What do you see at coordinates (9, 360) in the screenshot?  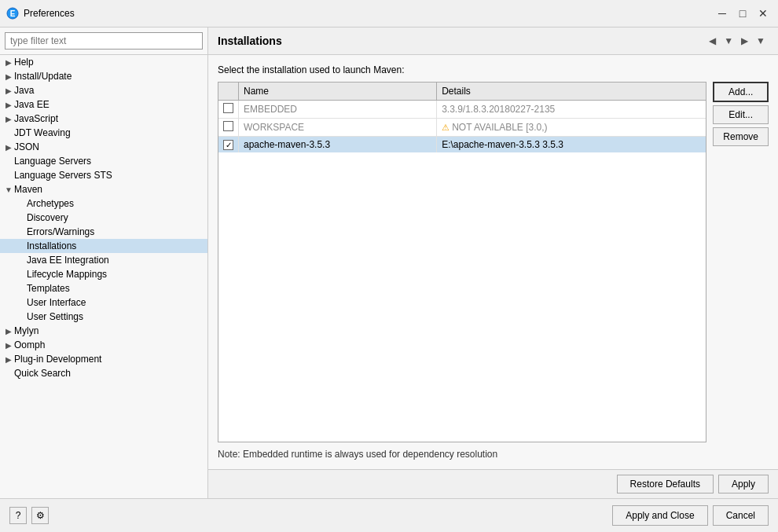 I see `expand-arrow-plug-in-development: ▶` at bounding box center [9, 360].